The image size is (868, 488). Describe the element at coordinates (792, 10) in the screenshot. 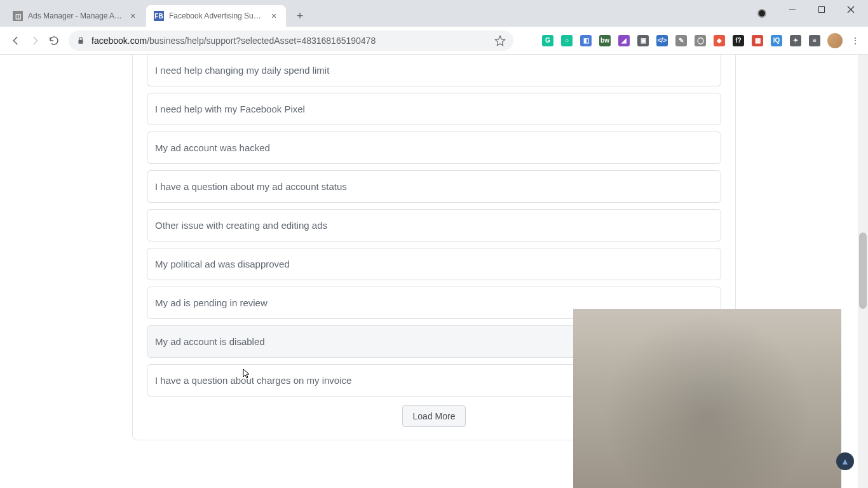

I see `minimize-button` at that location.